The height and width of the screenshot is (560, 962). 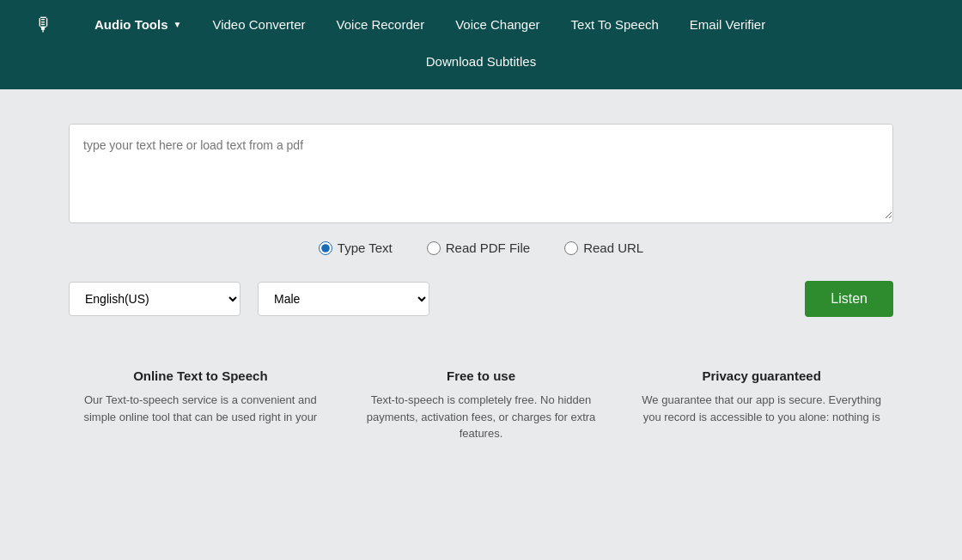 I want to click on info-card-tts: Online Text to Speech Our Text-to-speech…, so click(x=201, y=405).